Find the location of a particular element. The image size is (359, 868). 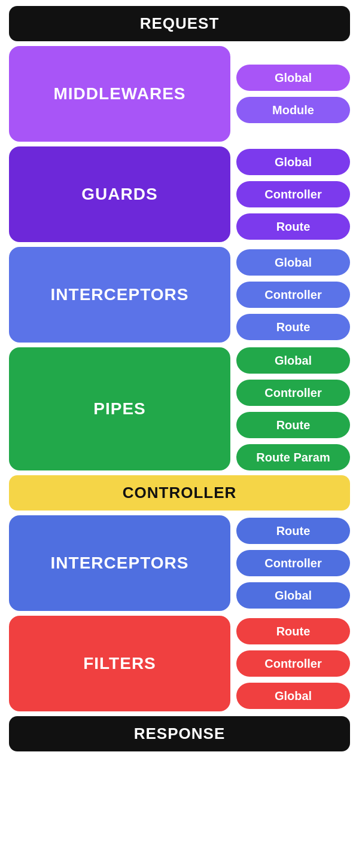

guards-route-tag: Route is located at coordinates (293, 227).